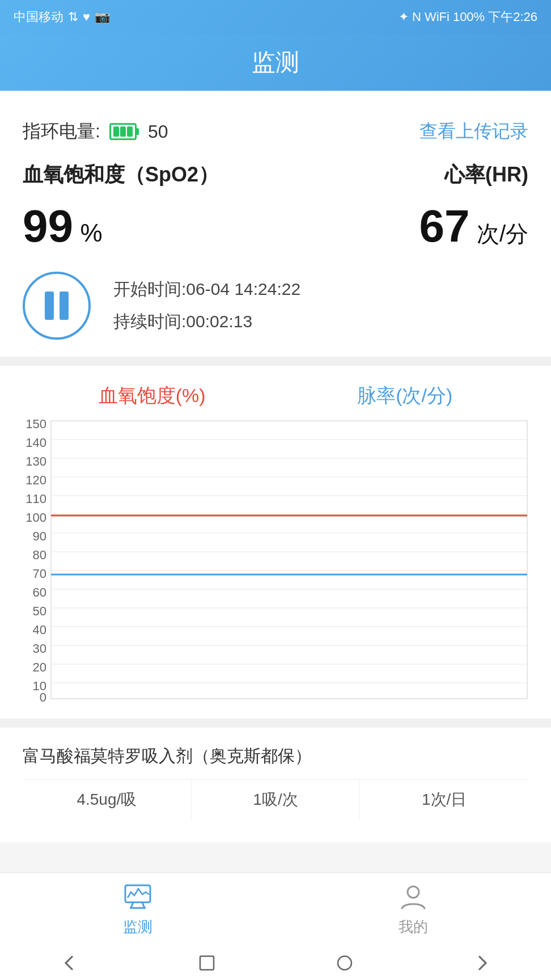  I want to click on metrics-values: 99 % 67 次/分, so click(276, 229).